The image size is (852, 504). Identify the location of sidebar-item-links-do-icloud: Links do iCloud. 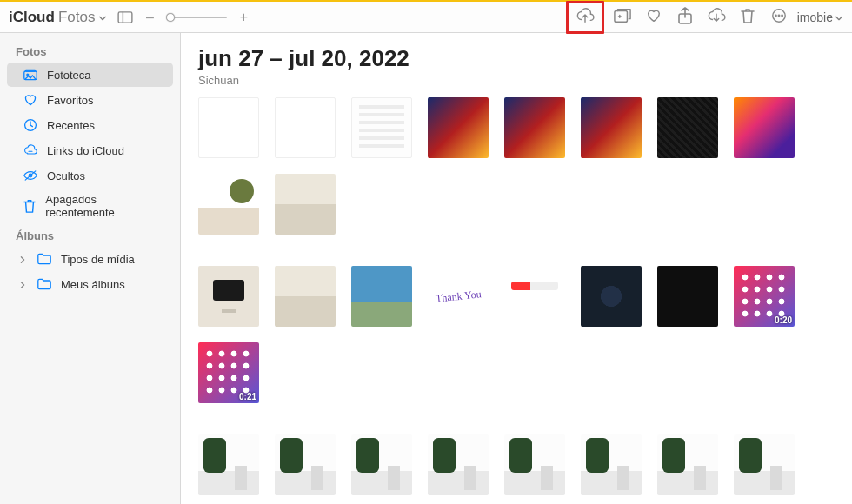
(90, 150).